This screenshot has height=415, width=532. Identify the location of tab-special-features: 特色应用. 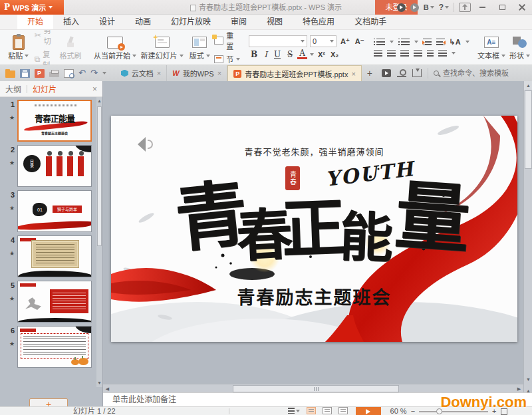
(319, 22).